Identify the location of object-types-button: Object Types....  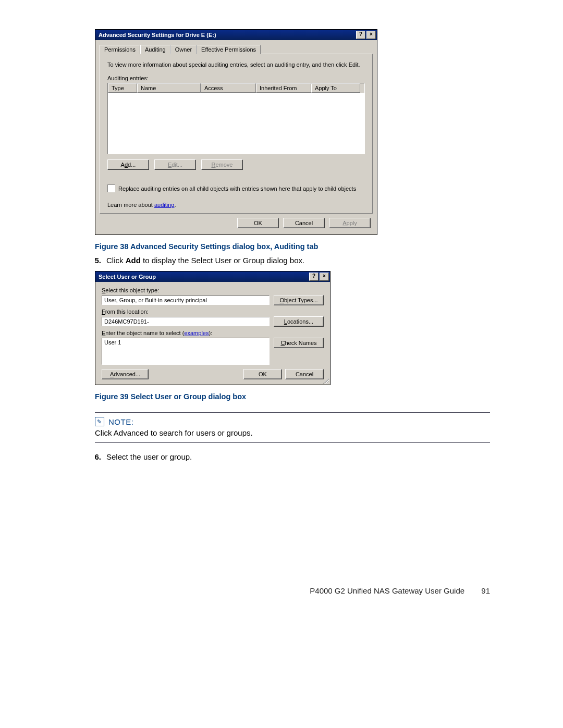
(299, 300).